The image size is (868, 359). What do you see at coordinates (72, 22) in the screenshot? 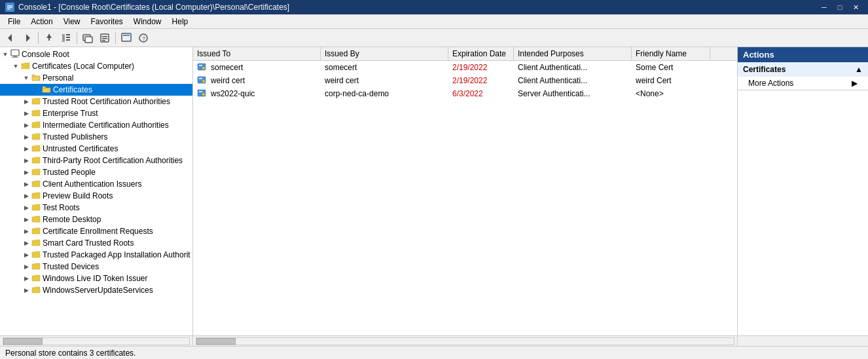
I see `menu-view: View` at bounding box center [72, 22].